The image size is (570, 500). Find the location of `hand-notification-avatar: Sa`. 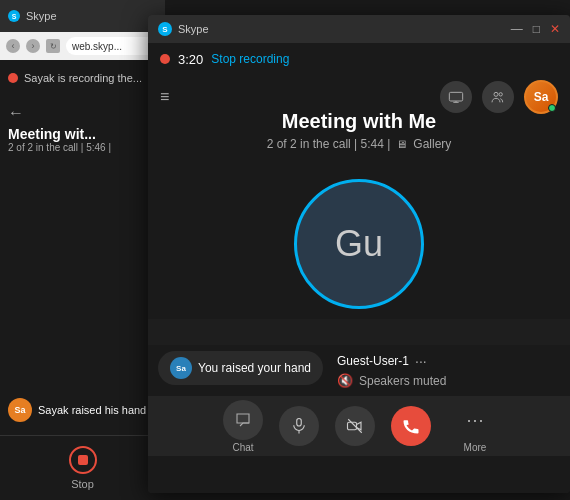

hand-notification-avatar: Sa is located at coordinates (181, 368).